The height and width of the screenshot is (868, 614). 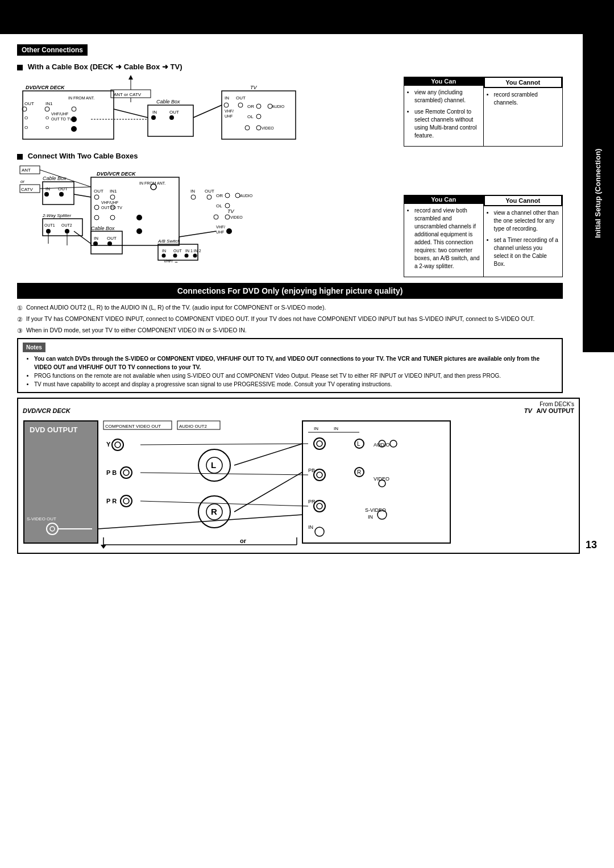 What do you see at coordinates (133, 426) in the screenshot?
I see `svg-text: COMPONENT VIDEO OUT` at bounding box center [133, 426].